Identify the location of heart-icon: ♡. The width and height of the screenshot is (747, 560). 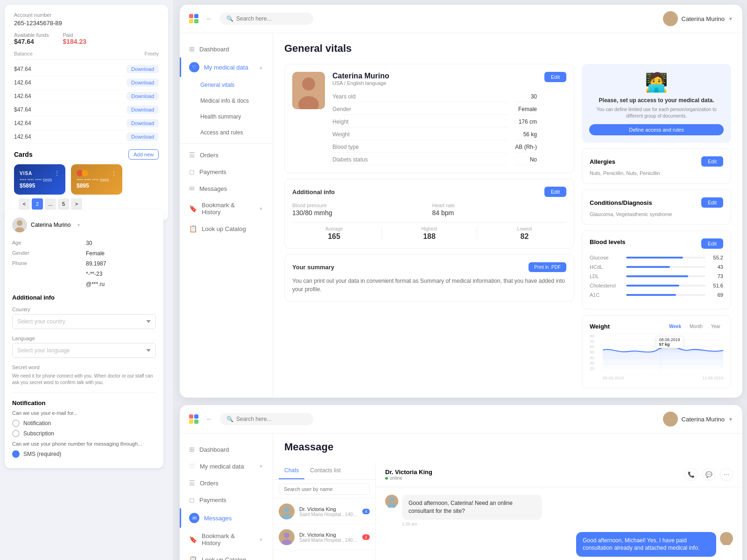
(194, 67).